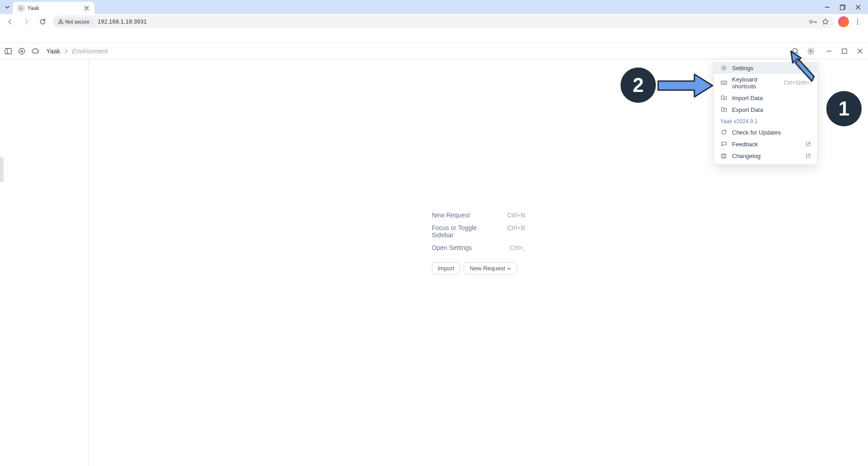 The width and height of the screenshot is (868, 466). I want to click on welcome-row-label: New Request, so click(451, 215).